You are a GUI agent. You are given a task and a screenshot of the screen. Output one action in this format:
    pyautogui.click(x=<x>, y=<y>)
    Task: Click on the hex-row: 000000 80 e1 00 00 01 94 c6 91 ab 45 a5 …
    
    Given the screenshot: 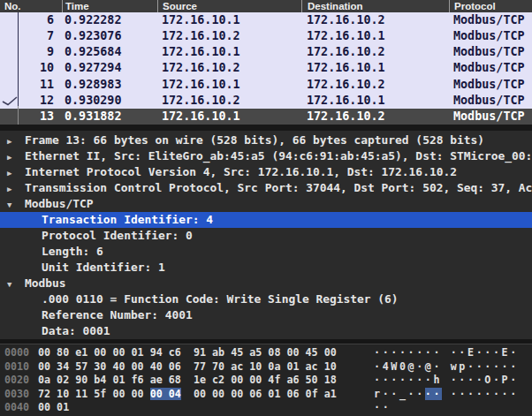 What is the action you would take?
    pyautogui.click(x=266, y=353)
    